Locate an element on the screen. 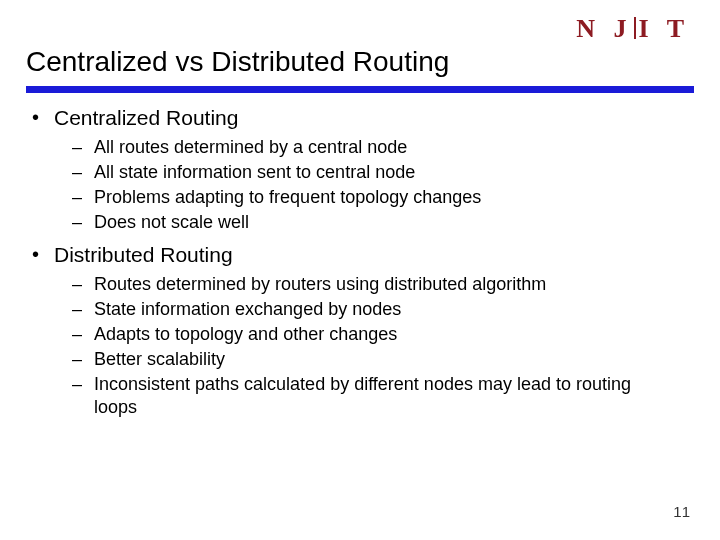 The width and height of the screenshot is (720, 540). slide-title: Centralized vs Distributed Routing is located at coordinates (360, 62).